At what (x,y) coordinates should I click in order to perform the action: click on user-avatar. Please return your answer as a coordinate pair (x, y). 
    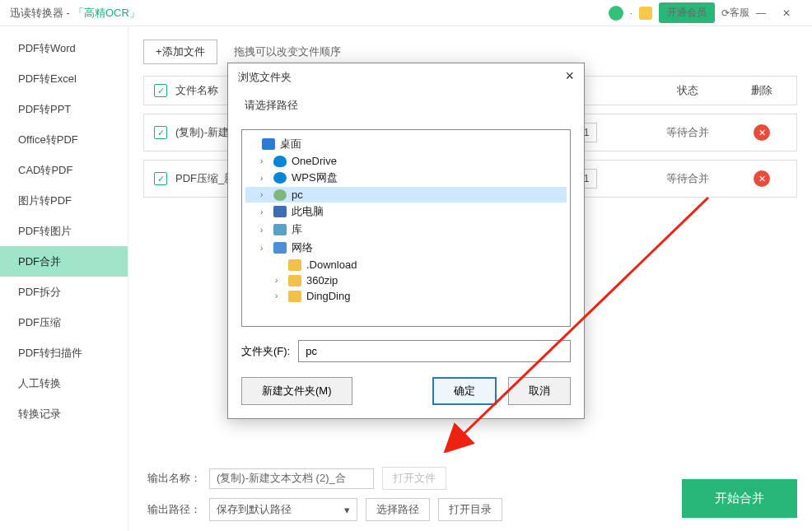
    Looking at the image, I should click on (616, 13).